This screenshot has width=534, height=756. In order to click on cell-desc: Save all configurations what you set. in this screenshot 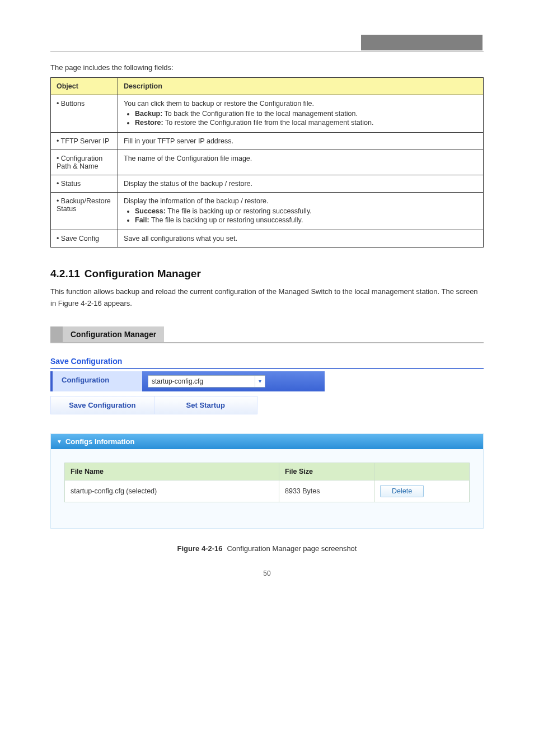, I will do `click(301, 239)`.